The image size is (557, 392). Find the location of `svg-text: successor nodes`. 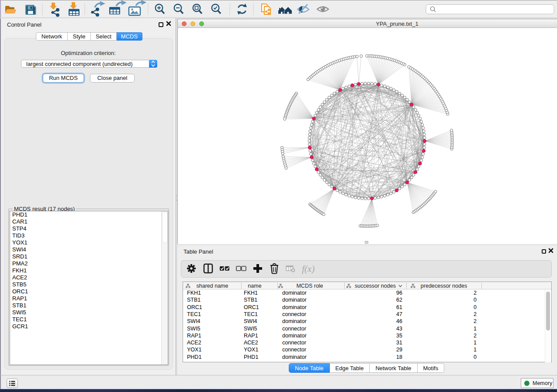

svg-text: successor nodes is located at coordinates (375, 286).